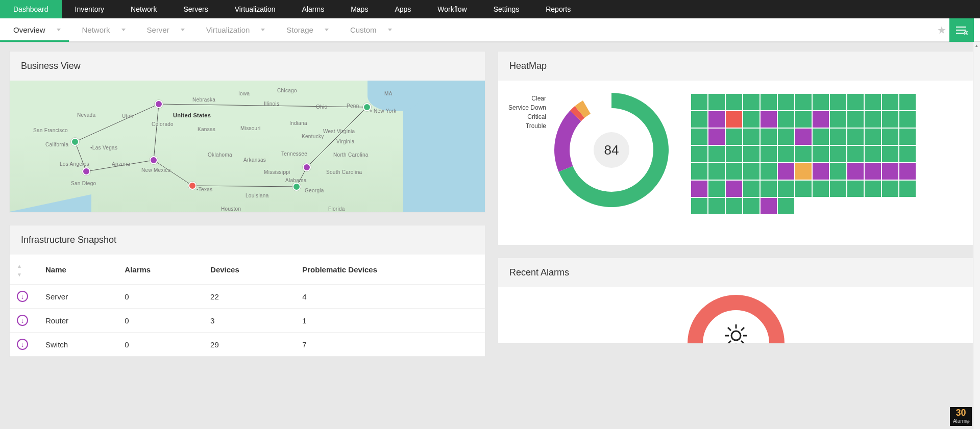  I want to click on map-node-san-diego, so click(86, 171).